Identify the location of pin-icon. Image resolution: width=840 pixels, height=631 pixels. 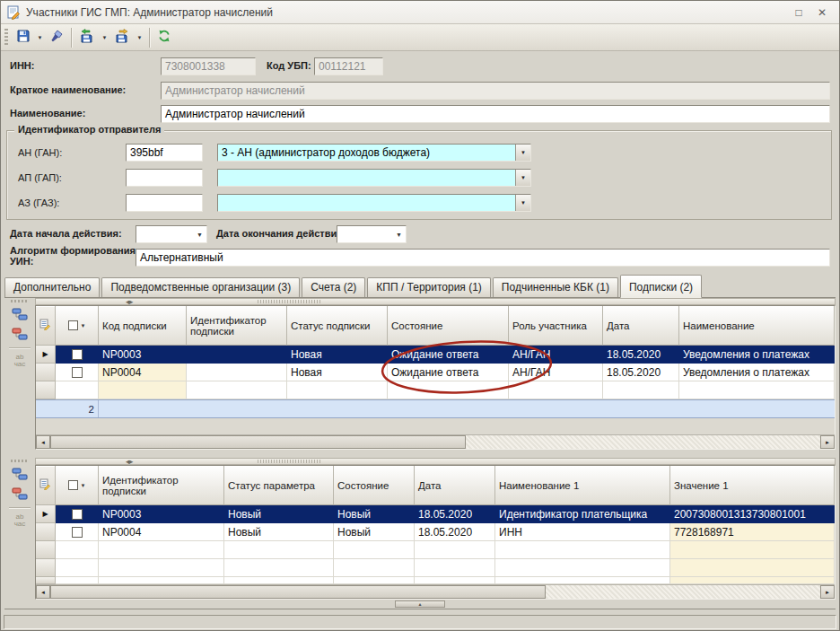
(57, 38).